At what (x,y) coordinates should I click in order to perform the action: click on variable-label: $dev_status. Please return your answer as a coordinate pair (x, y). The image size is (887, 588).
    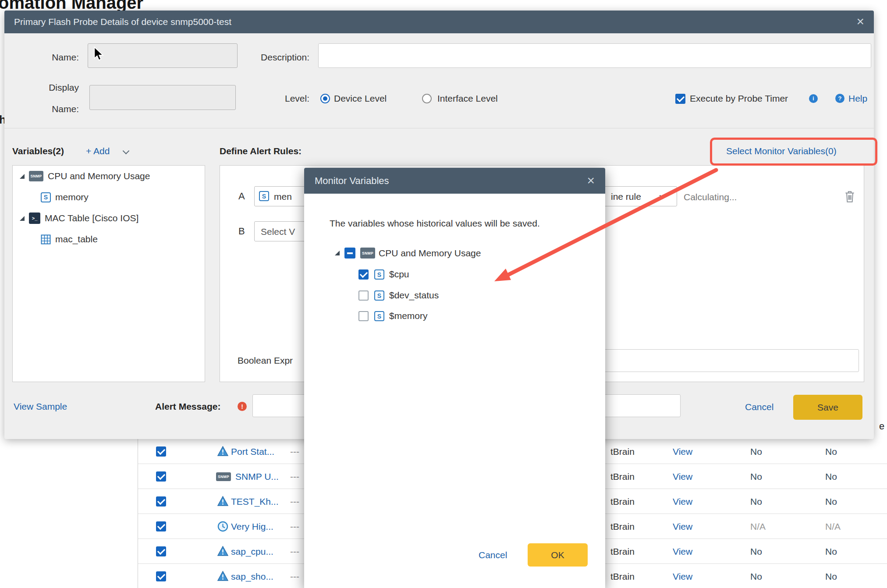
    Looking at the image, I should click on (414, 295).